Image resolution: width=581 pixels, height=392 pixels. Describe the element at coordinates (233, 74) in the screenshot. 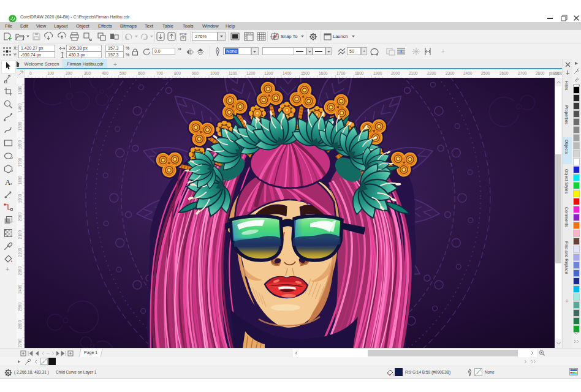

I see `svg-text: 1100` at that location.